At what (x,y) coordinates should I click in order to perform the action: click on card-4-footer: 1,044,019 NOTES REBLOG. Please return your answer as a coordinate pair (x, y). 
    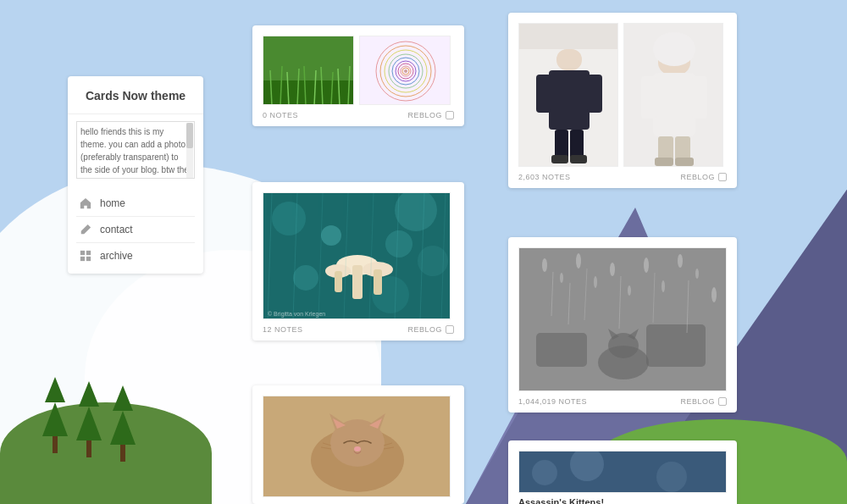
    Looking at the image, I should click on (623, 398).